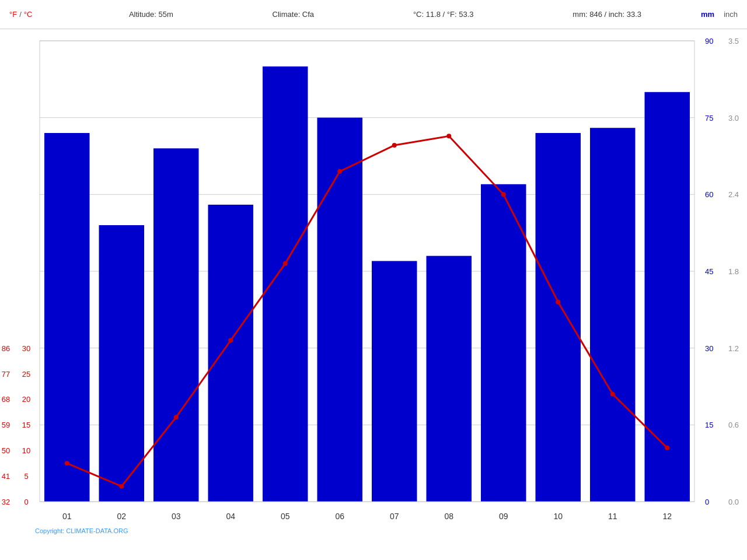 The height and width of the screenshot is (560, 747). What do you see at coordinates (504, 516) in the screenshot?
I see `svg-text: 09` at bounding box center [504, 516].